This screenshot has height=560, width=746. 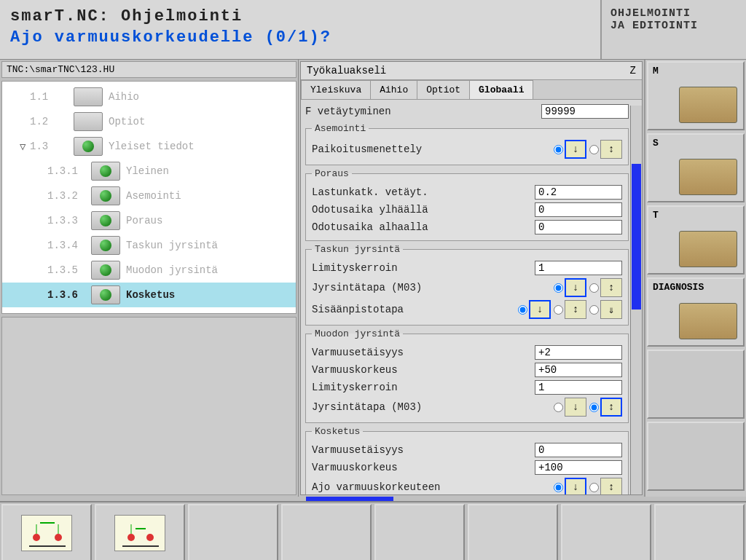 What do you see at coordinates (423, 227) in the screenshot?
I see `param-label: Odotusaika alhaalla` at bounding box center [423, 227].